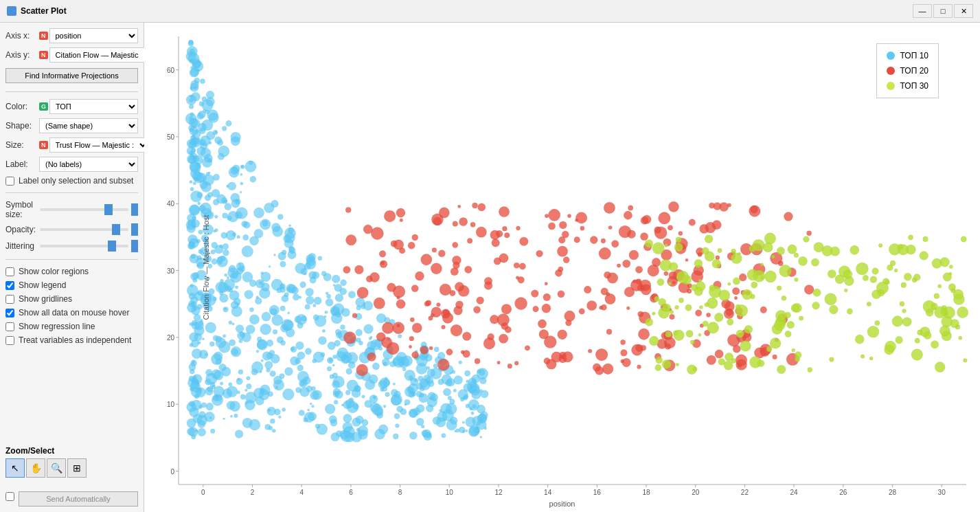 This screenshot has height=512, width=980. What do you see at coordinates (84, 246) in the screenshot?
I see `jittering-slider` at bounding box center [84, 246].